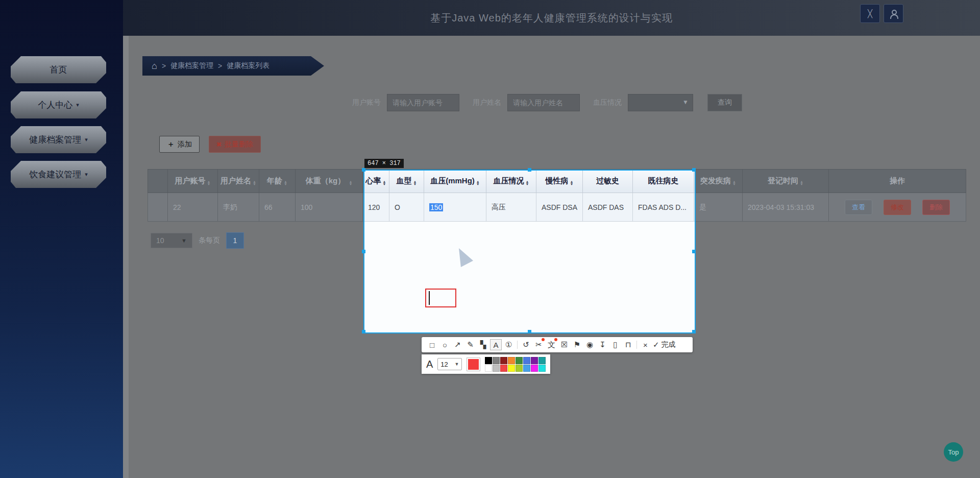 The width and height of the screenshot is (980, 478). Describe the element at coordinates (457, 345) in the screenshot. I see `arrow-tool-icon: ↗` at that location.